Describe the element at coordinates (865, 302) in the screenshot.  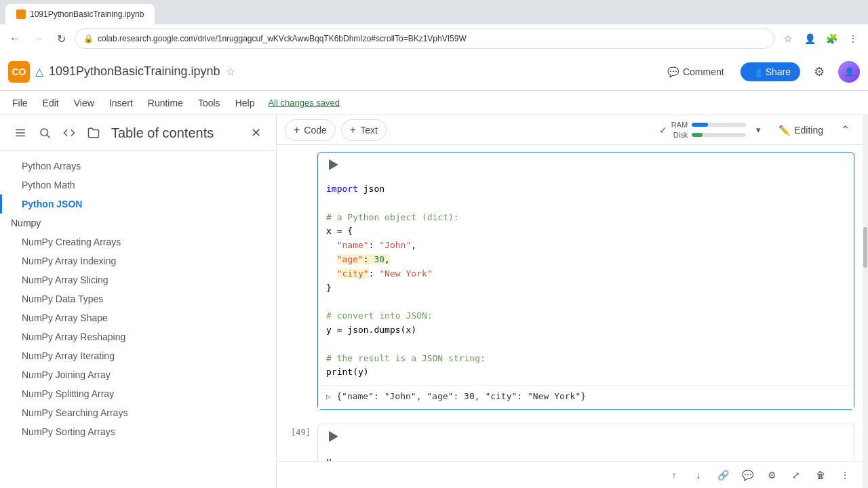
I see `scrollbar-track` at that location.